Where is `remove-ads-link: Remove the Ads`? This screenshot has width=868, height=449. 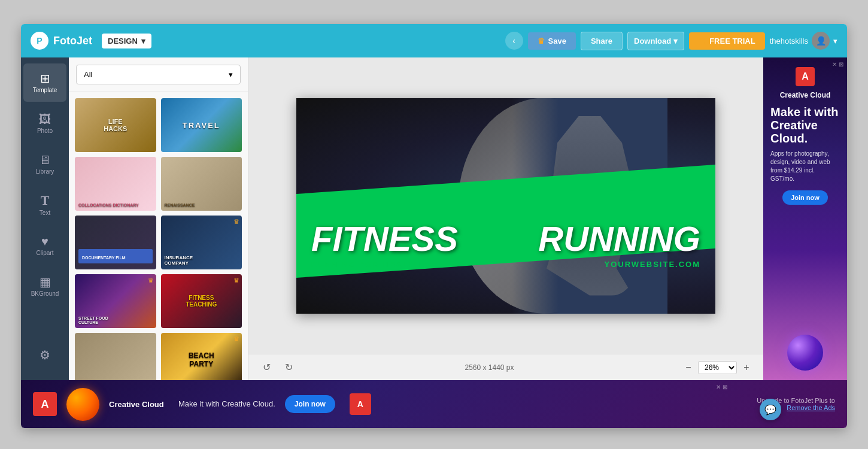
remove-ads-link: Remove the Ads is located at coordinates (811, 408).